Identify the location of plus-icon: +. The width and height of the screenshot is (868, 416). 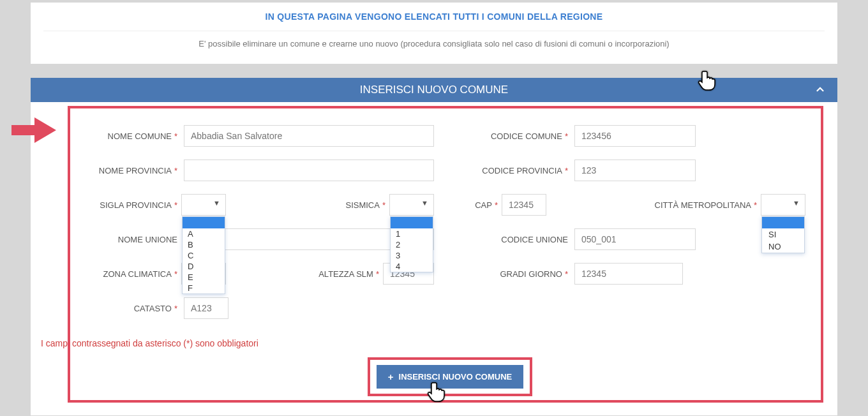
(391, 376).